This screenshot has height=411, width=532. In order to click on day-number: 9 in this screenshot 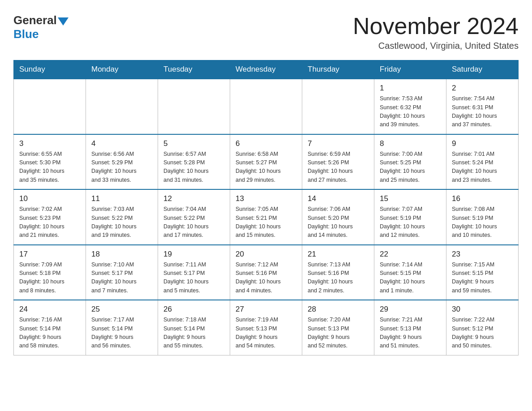, I will do `click(482, 144)`.